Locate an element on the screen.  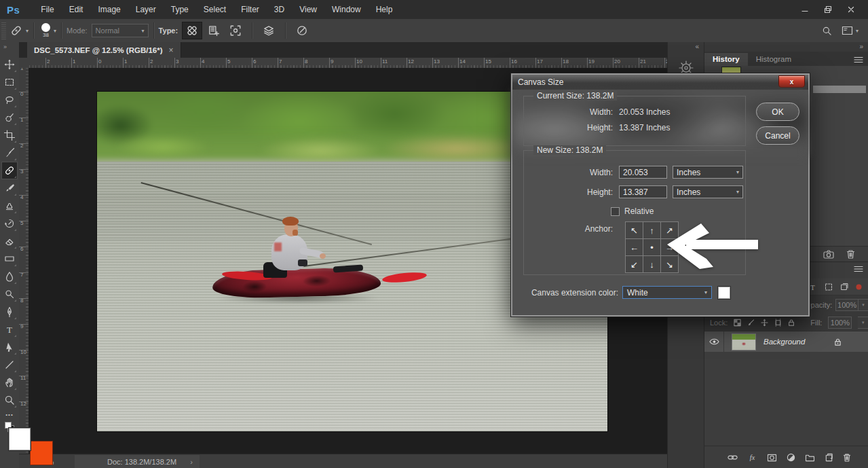
history-state-row is located at coordinates (839, 90).